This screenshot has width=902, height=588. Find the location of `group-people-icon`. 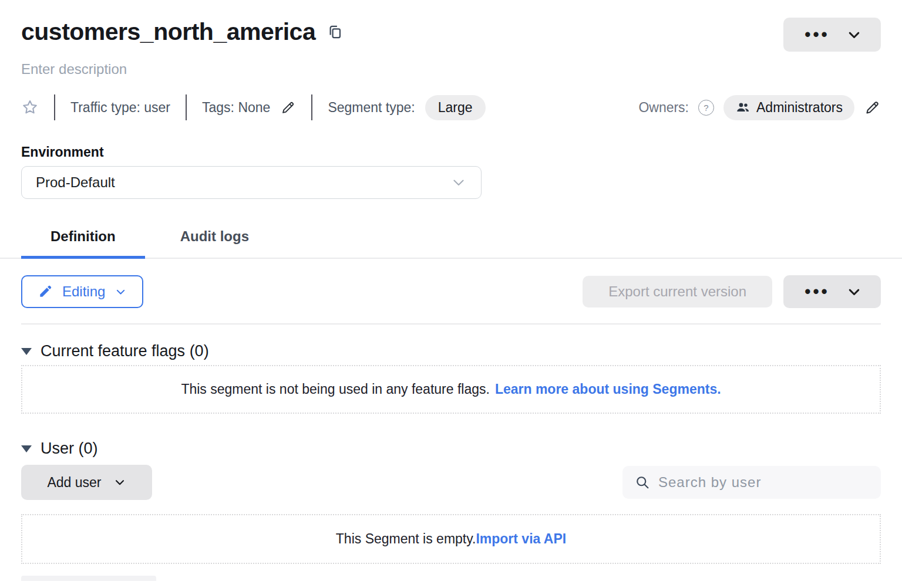

group-people-icon is located at coordinates (743, 107).